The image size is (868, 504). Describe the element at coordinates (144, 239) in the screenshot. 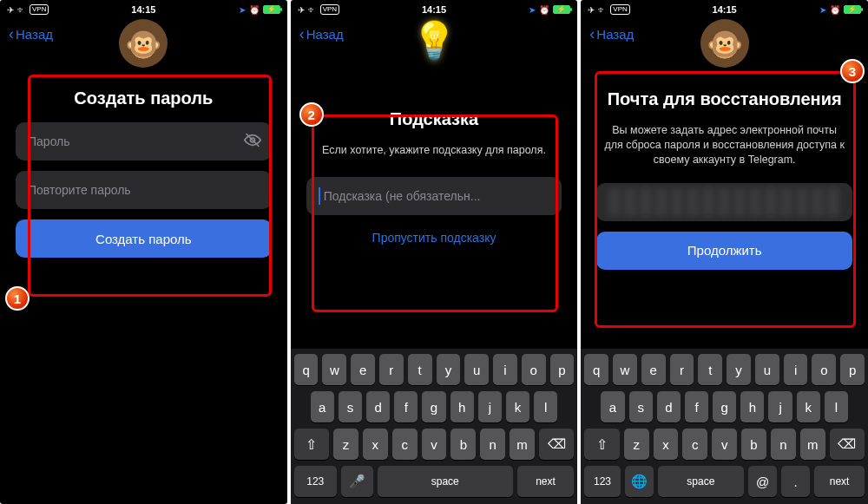

I see `create-password-button: Создать пароль` at that location.